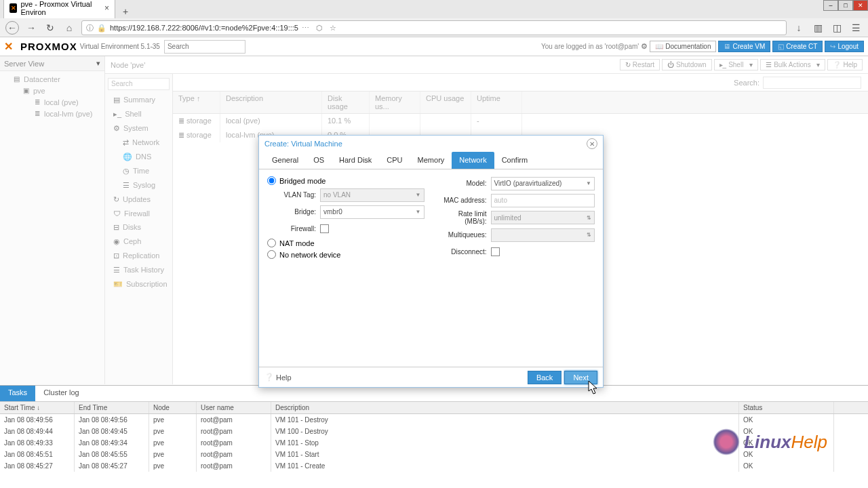 This screenshot has height=488, width=868. I want to click on modal-close-button: ✕, so click(592, 144).